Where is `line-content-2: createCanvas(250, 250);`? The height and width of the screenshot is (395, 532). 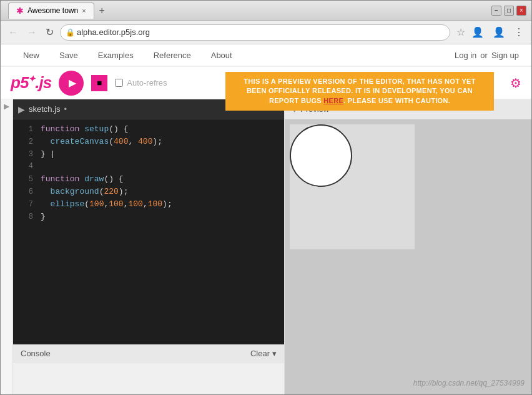
line-content-2: createCanvas(250, 250); is located at coordinates (101, 141).